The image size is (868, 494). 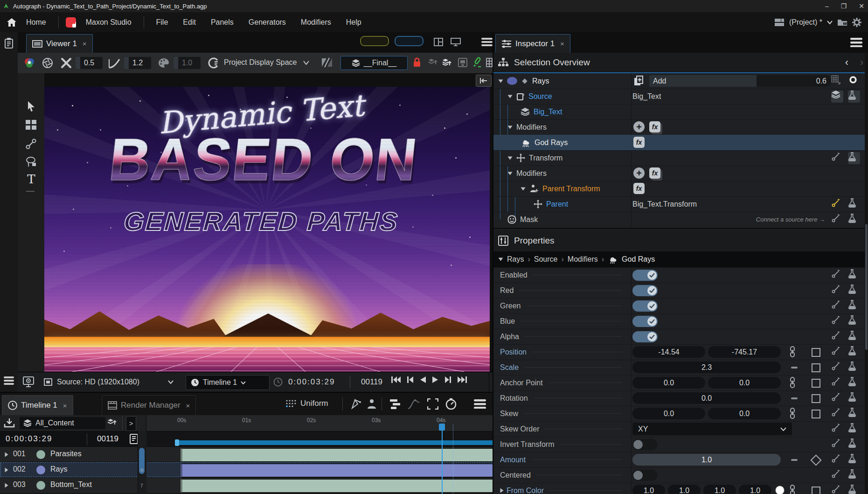 What do you see at coordinates (142, 486) in the screenshot?
I see `track-gutter-icon: 7` at bounding box center [142, 486].